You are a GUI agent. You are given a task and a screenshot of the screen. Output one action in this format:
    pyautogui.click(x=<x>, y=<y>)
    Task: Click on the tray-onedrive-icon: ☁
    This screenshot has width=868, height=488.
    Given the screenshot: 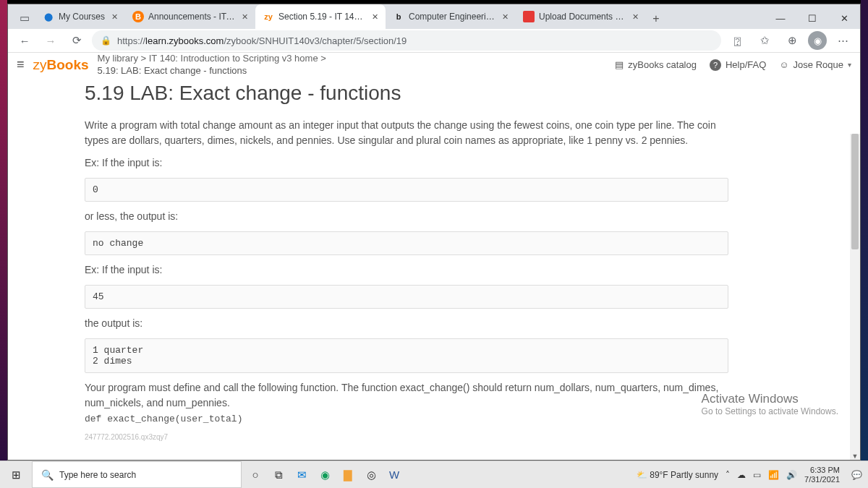 What is the action you would take?
    pyautogui.click(x=741, y=475)
    